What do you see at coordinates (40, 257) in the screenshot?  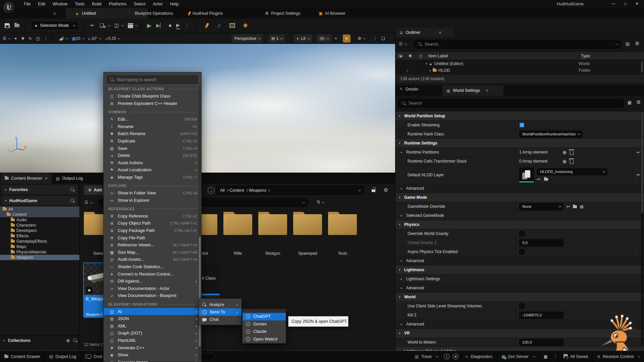 I see `tree-item: ▸ Weapons` at bounding box center [40, 257].